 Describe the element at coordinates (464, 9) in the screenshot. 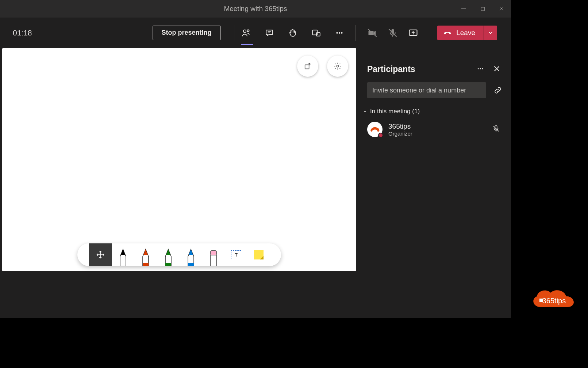

I see `minimize-button` at that location.